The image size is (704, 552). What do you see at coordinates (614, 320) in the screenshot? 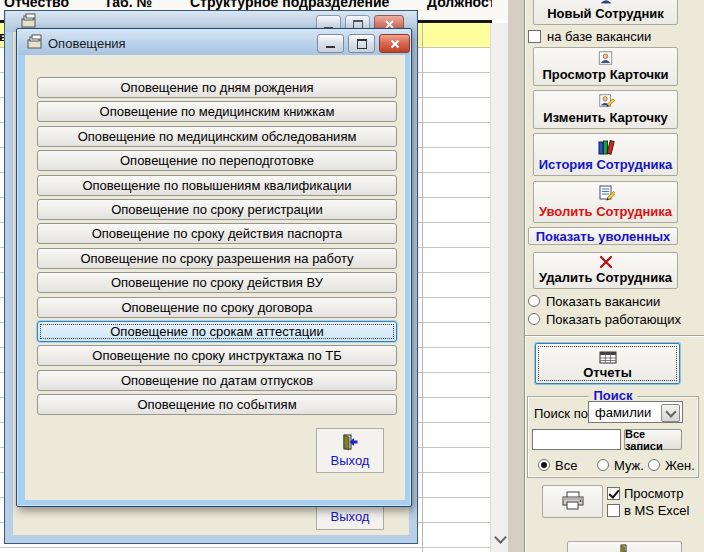
I see `show-working-label: Показать работающих` at bounding box center [614, 320].